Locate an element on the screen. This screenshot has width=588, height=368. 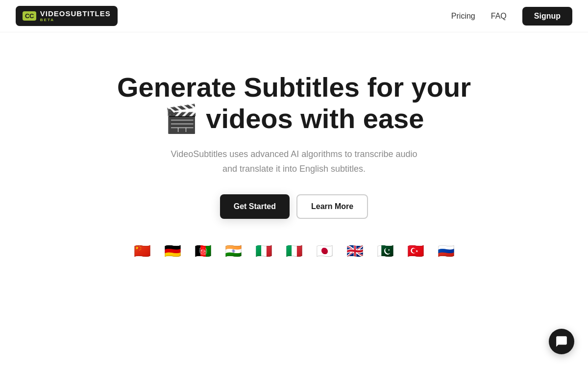
flag-item: 🇮🇳 is located at coordinates (233, 251).